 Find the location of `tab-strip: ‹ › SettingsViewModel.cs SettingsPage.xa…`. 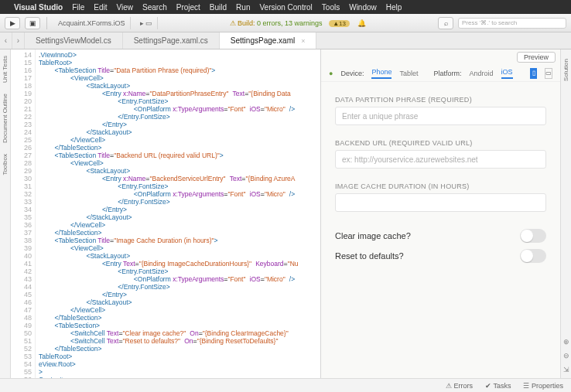

tab-strip: ‹ › SettingsViewModel.cs SettingsPage.xa… is located at coordinates (286, 41).